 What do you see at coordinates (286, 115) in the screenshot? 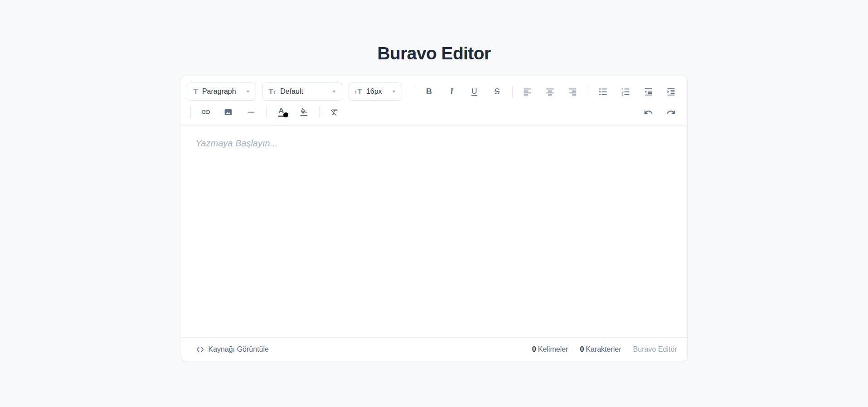
I see `current-color-dot` at bounding box center [286, 115].